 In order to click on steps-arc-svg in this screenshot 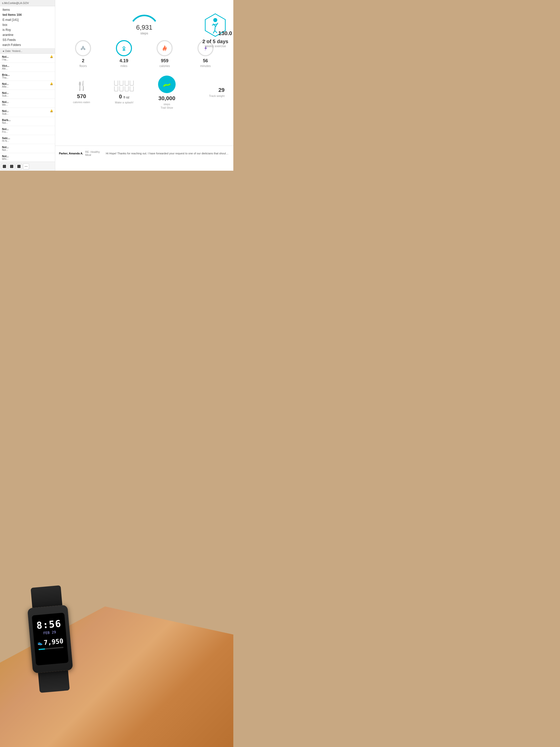, I will do `click(144, 14)`.